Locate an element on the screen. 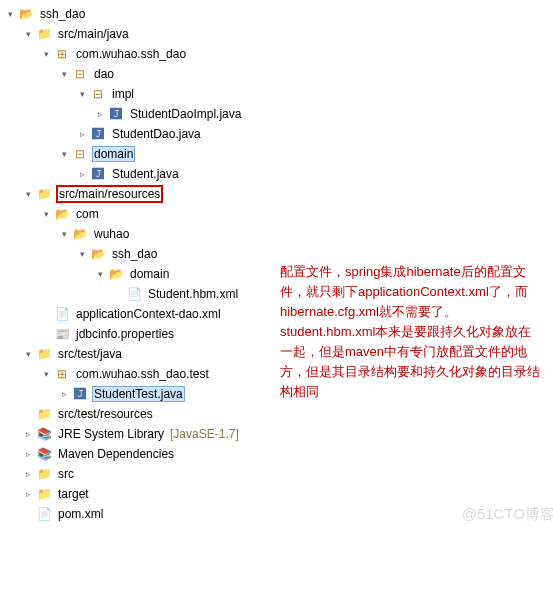 This screenshot has height=598, width=553. tree-item-java-file: ▹ 🅹 Student.java is located at coordinates (278, 174).